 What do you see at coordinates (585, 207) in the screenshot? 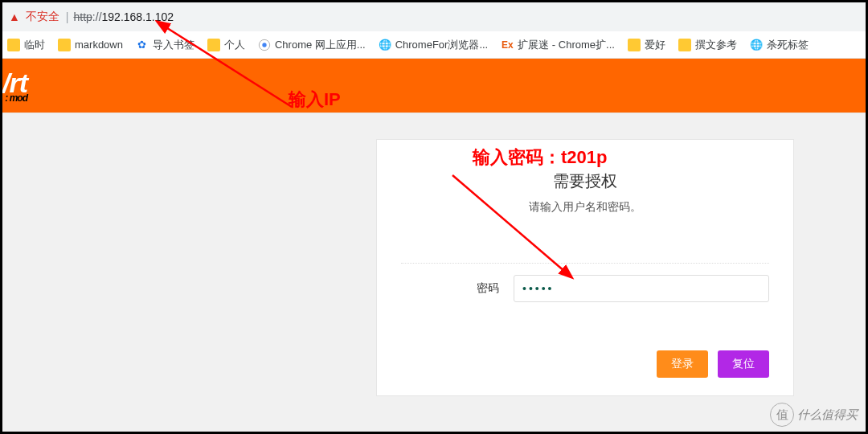
I see `card-subtitle: 请输入用户名和密码。` at bounding box center [585, 207].